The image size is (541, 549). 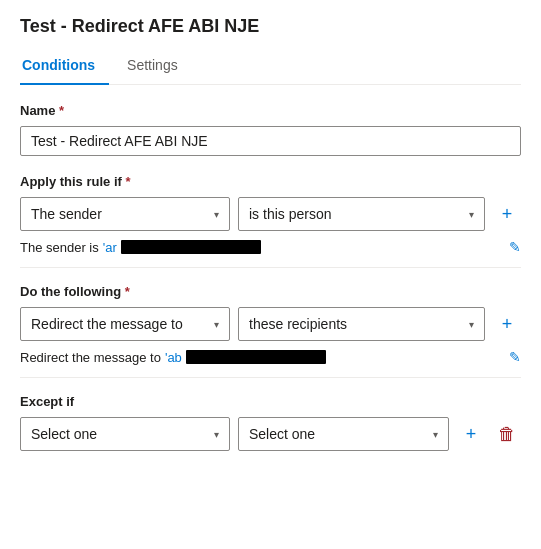 What do you see at coordinates (436, 434) in the screenshot?
I see `except-dropdown2-chevron: ▾` at bounding box center [436, 434].